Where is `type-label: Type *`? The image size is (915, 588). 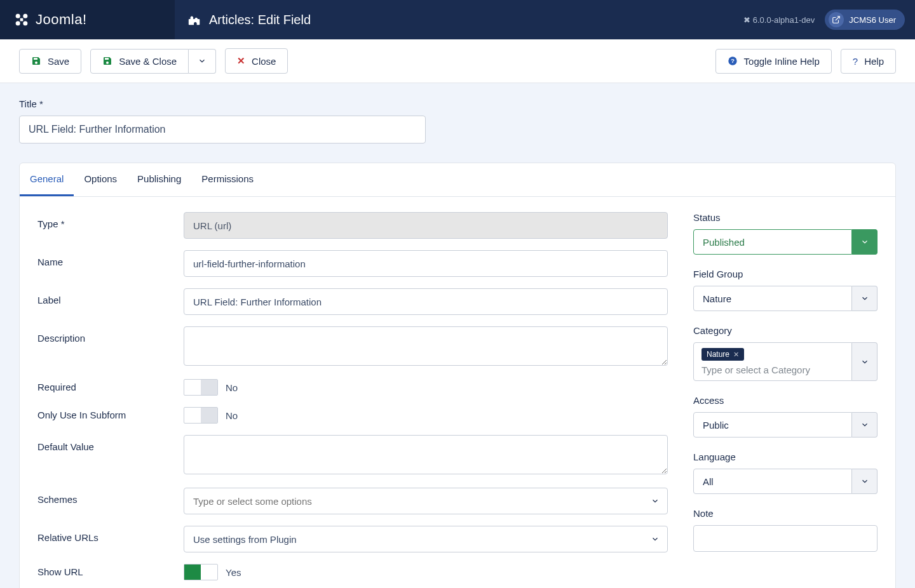 type-label: Type * is located at coordinates (111, 221).